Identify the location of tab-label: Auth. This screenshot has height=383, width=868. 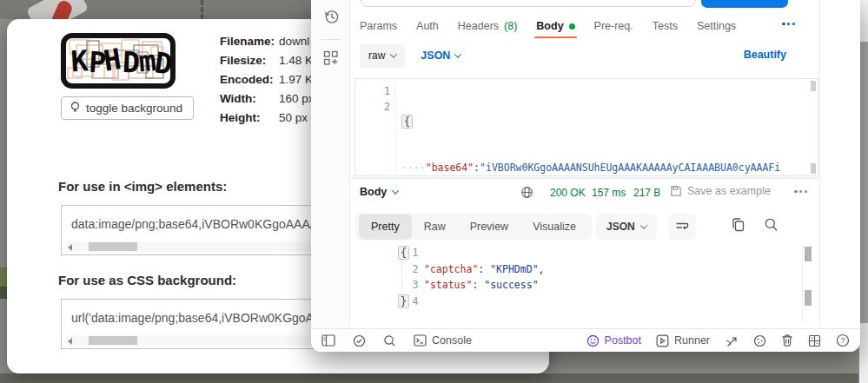
(427, 26).